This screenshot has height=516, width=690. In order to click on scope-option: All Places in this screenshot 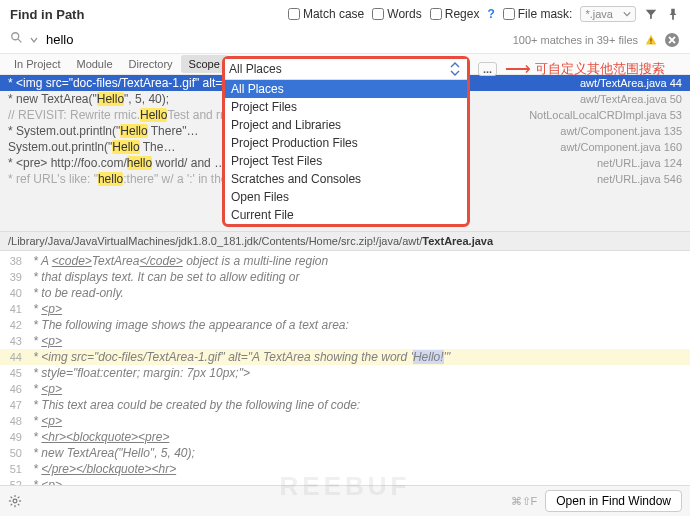, I will do `click(346, 89)`.